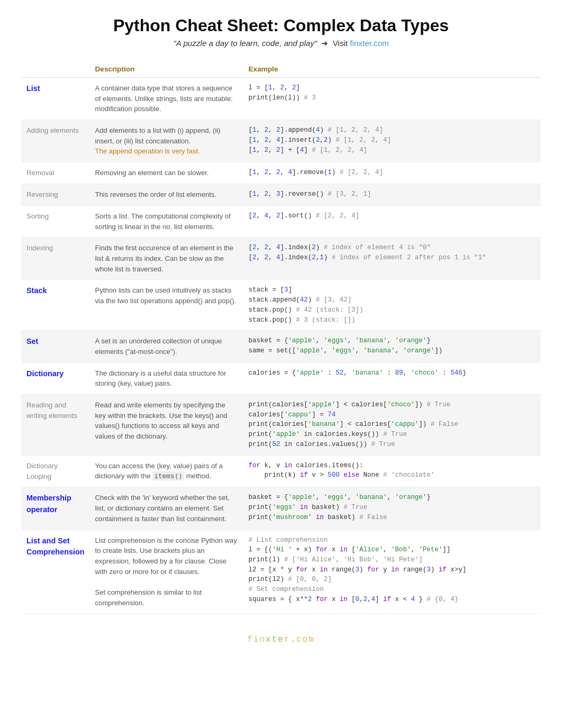 The image size is (562, 728). Describe the element at coordinates (167, 508) in the screenshot. I see `row-desc-membership: Check with the 'in' keyword whether the …` at that location.